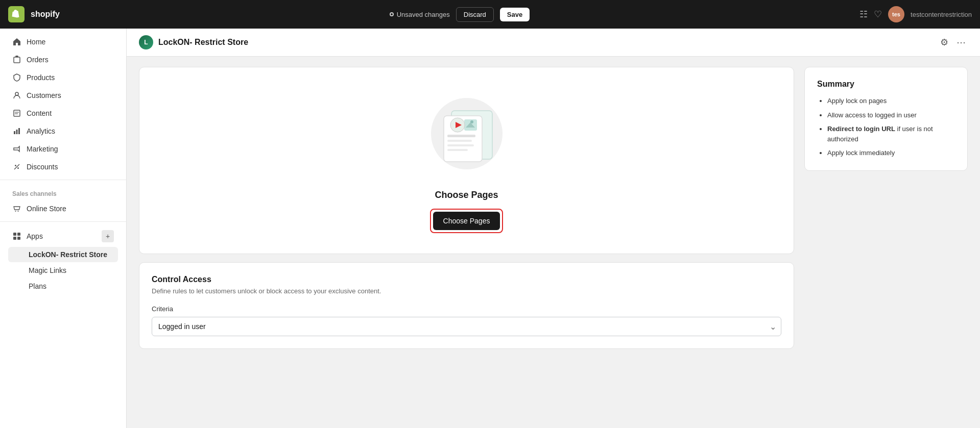  I want to click on control-access-card: Control Access Define rules to let custo…, so click(467, 306).